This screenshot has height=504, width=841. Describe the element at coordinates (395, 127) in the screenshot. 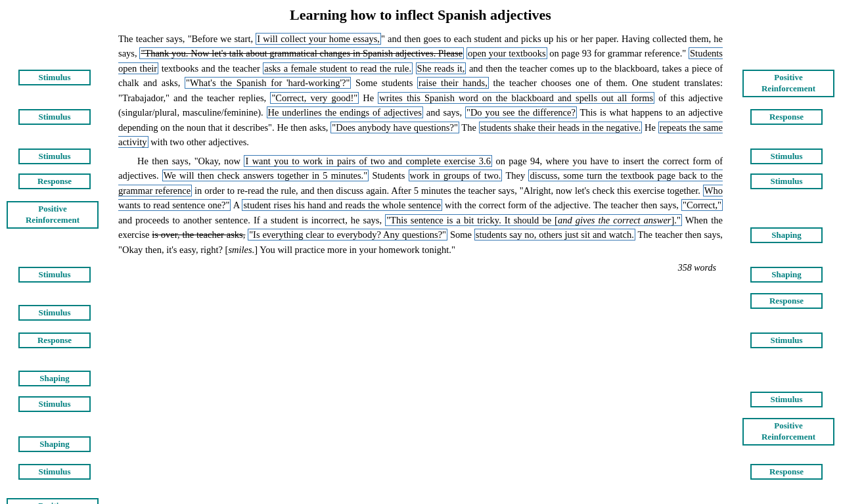

I see `highlight-13: "Does anybody have questions?"` at that location.